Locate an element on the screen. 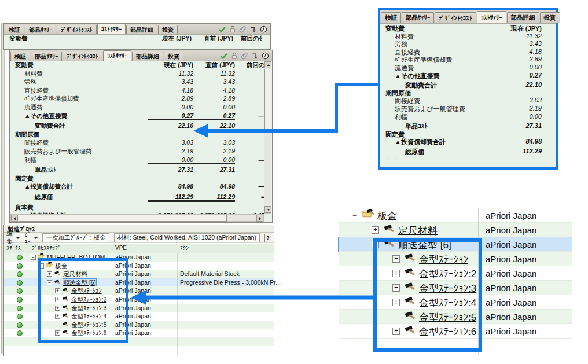  cost-row: 間接経費3.033.03 is located at coordinates (137, 144).